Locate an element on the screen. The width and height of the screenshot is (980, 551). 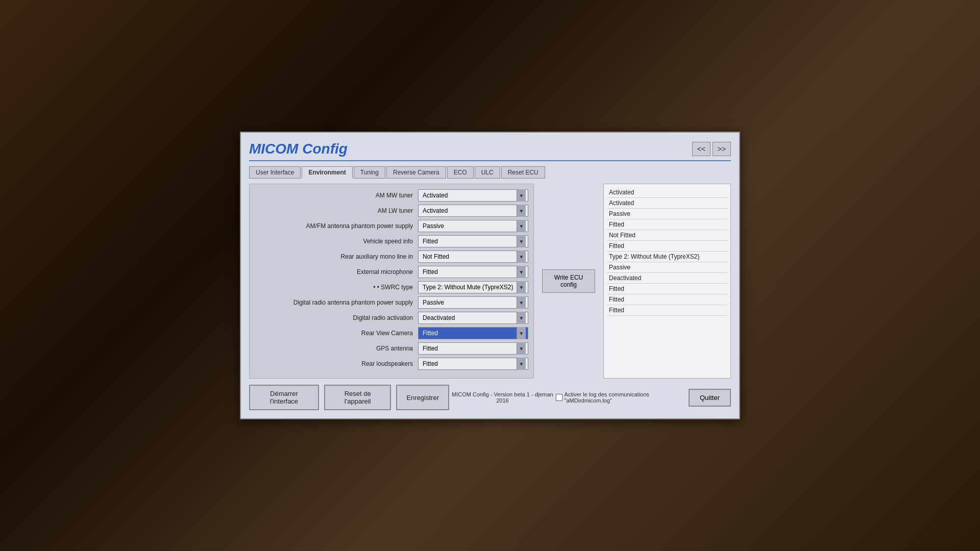
forward-button: >> is located at coordinates (722, 149).